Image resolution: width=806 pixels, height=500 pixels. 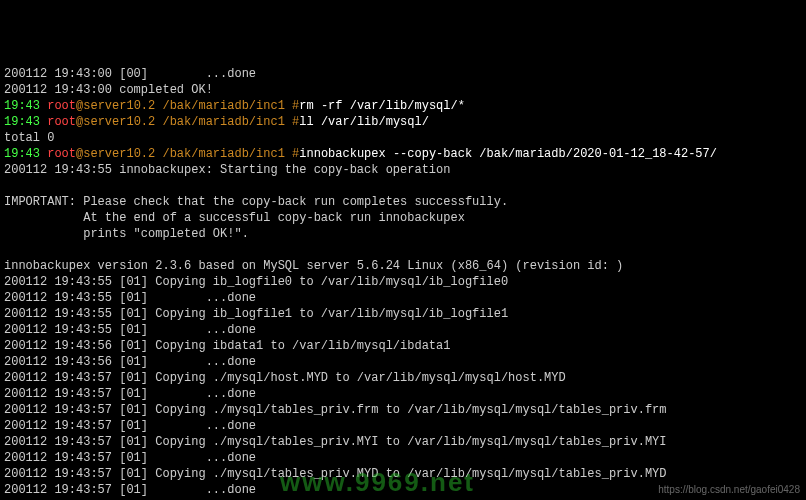 What do you see at coordinates (403, 90) in the screenshot?
I see `terminal-line: 200112 19:43:00 completed OK!` at bounding box center [403, 90].